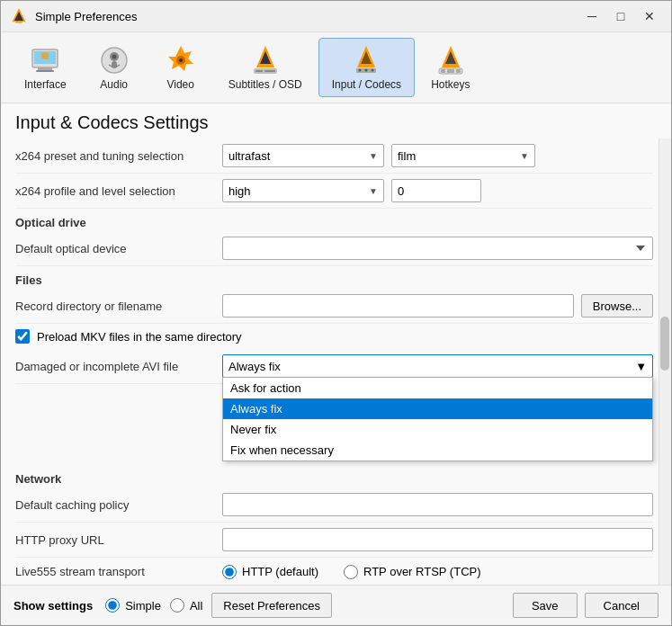  What do you see at coordinates (437, 430) in the screenshot?
I see `damaged-avi-option-3: Never fix` at bounding box center [437, 430].